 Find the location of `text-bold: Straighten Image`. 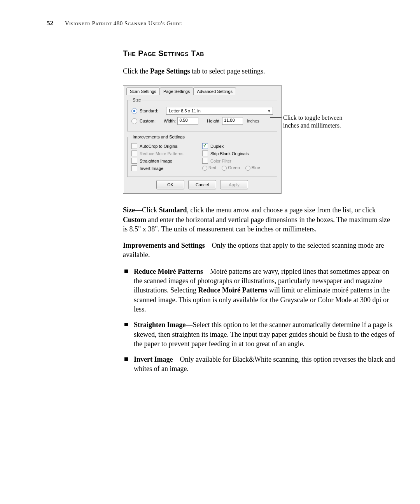

text-bold: Straighten Image is located at coordinates (160, 325).